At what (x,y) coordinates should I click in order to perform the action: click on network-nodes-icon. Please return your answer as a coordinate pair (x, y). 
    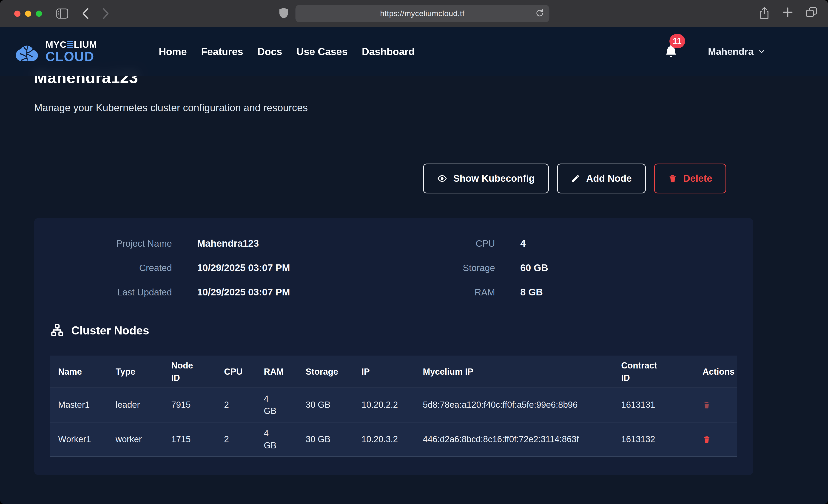
    Looking at the image, I should click on (57, 331).